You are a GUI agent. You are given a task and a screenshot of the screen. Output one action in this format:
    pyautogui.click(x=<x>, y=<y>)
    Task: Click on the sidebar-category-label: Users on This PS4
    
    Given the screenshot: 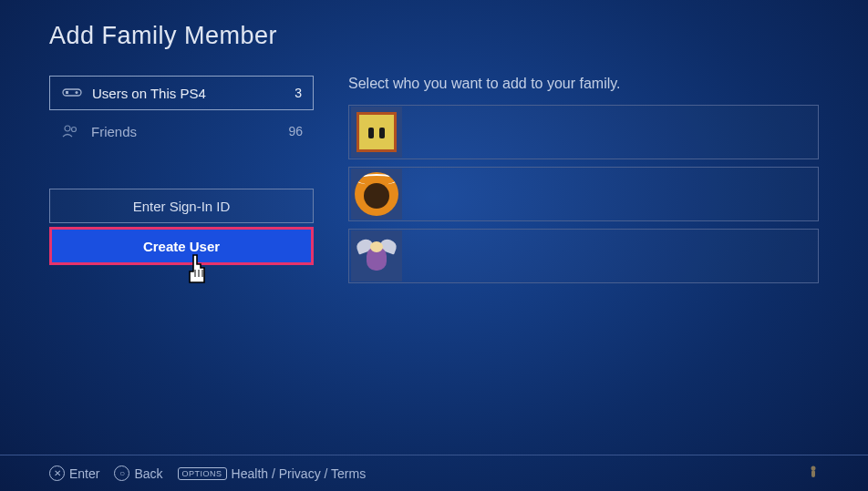 What is the action you would take?
    pyautogui.click(x=193, y=93)
    